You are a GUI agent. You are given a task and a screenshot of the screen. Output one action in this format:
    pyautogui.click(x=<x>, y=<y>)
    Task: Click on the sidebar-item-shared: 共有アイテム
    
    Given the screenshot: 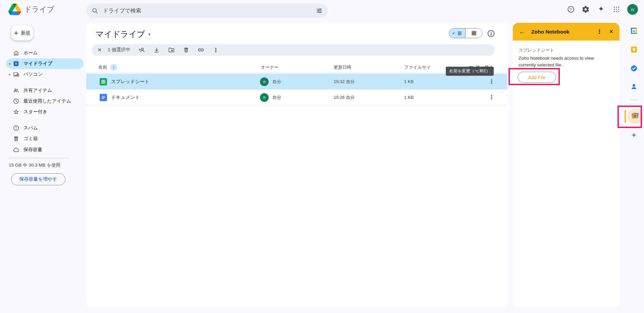 What is the action you would take?
    pyautogui.click(x=45, y=90)
    